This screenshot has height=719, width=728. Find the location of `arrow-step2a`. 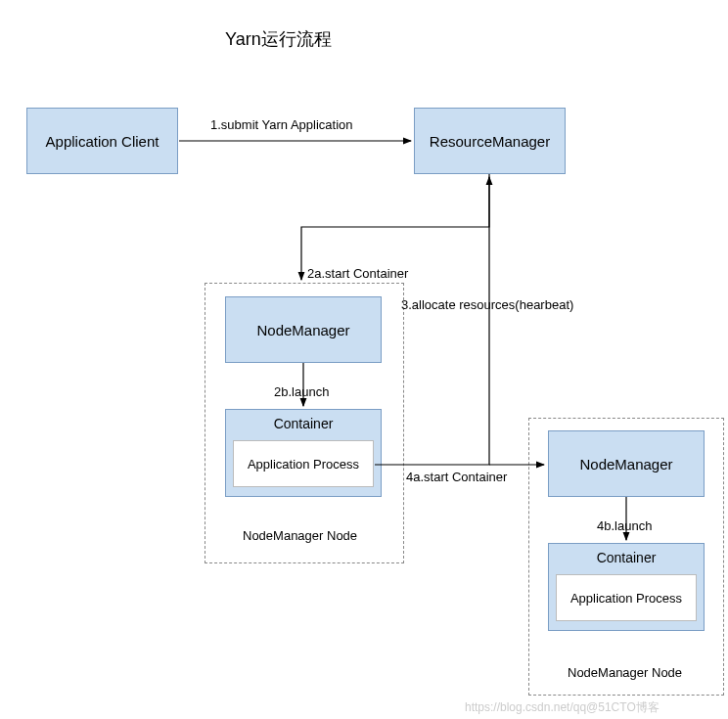

arrow-step2a is located at coordinates (395, 227).